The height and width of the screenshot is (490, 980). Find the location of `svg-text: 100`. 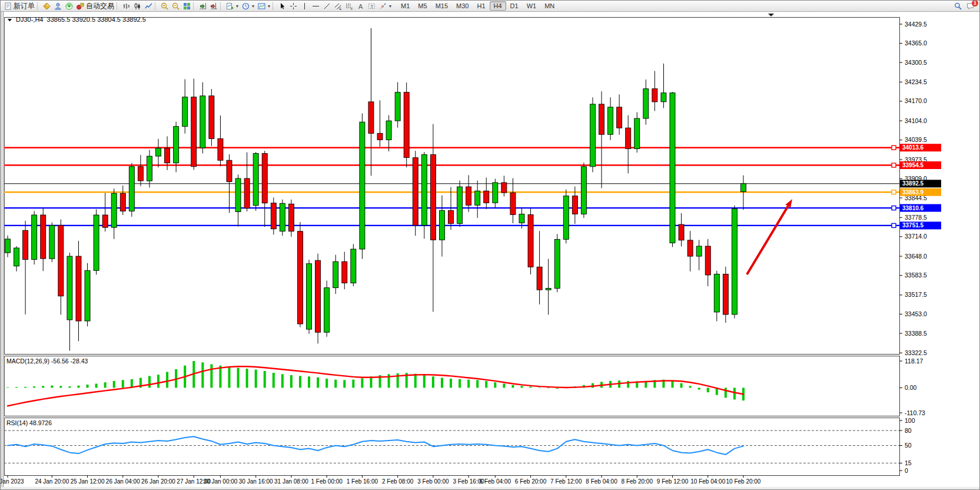

svg-text: 100 is located at coordinates (910, 421).